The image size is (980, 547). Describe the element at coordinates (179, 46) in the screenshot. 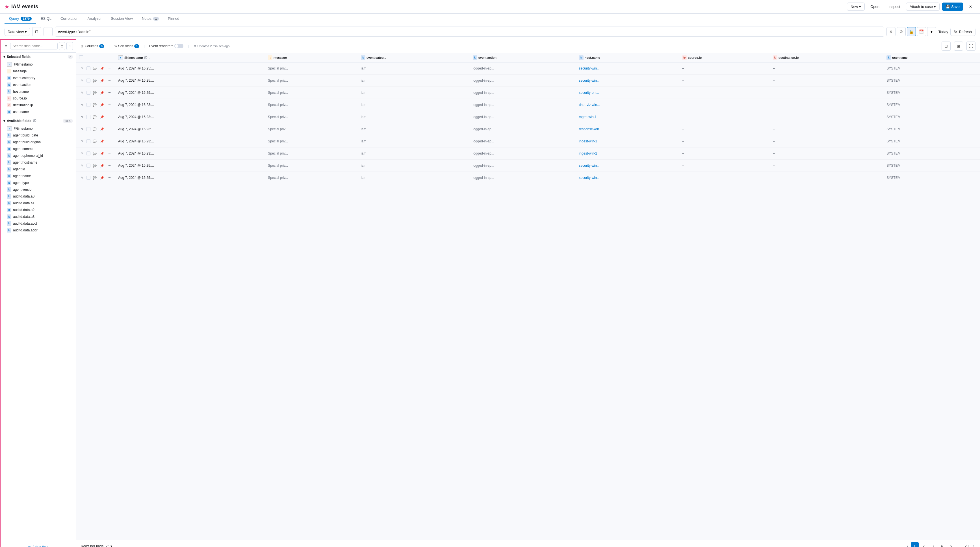

I see `event-renderers-toggle` at that location.